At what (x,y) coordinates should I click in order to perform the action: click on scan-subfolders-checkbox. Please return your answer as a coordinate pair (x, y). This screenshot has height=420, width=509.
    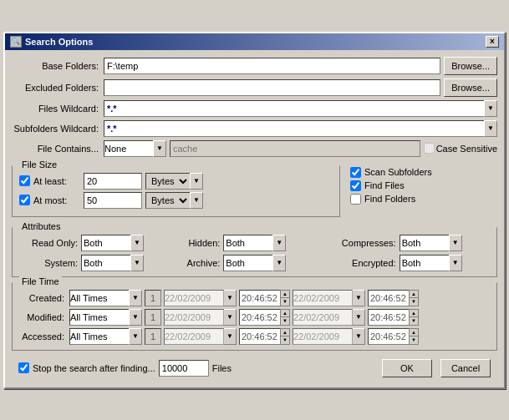
    Looking at the image, I should click on (356, 172).